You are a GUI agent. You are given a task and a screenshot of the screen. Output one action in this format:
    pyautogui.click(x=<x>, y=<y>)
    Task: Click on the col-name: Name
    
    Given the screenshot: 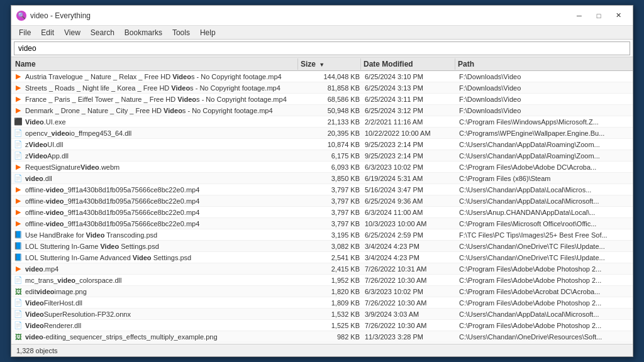 What is the action you would take?
    pyautogui.click(x=155, y=64)
    